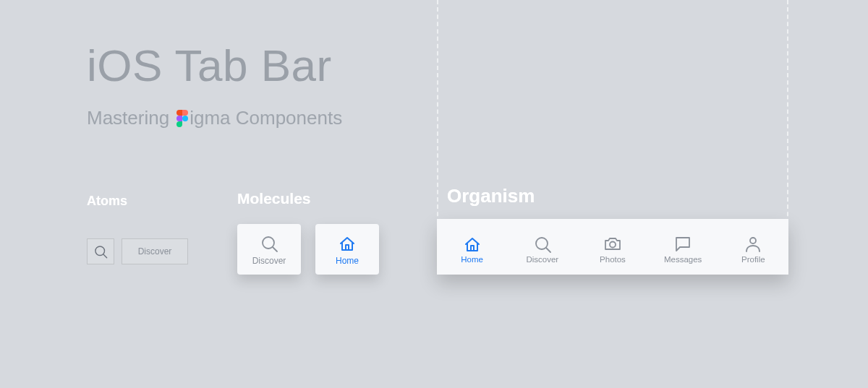  I want to click on tab-label: Messages, so click(683, 259).